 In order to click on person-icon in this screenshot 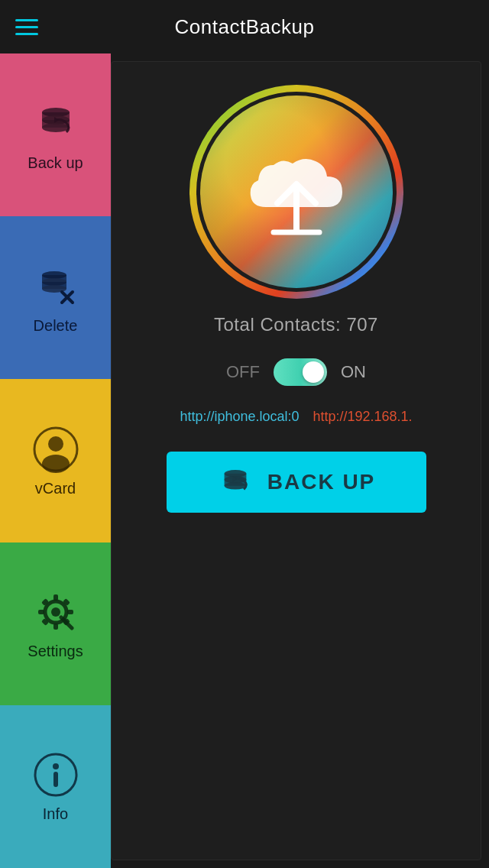, I will do `click(55, 449)`.